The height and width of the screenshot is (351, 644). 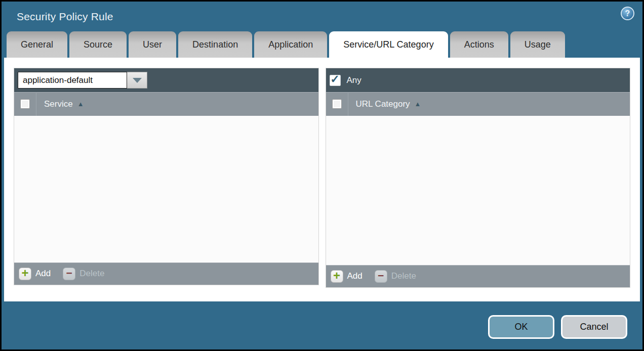 What do you see at coordinates (152, 45) in the screenshot?
I see `tab-user: User` at bounding box center [152, 45].